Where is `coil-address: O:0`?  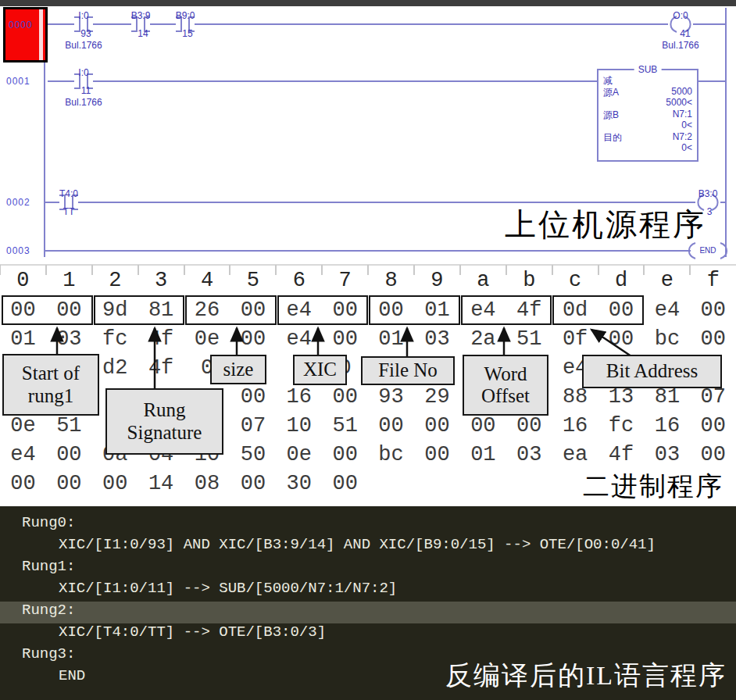
coil-address: O:0 is located at coordinates (680, 16).